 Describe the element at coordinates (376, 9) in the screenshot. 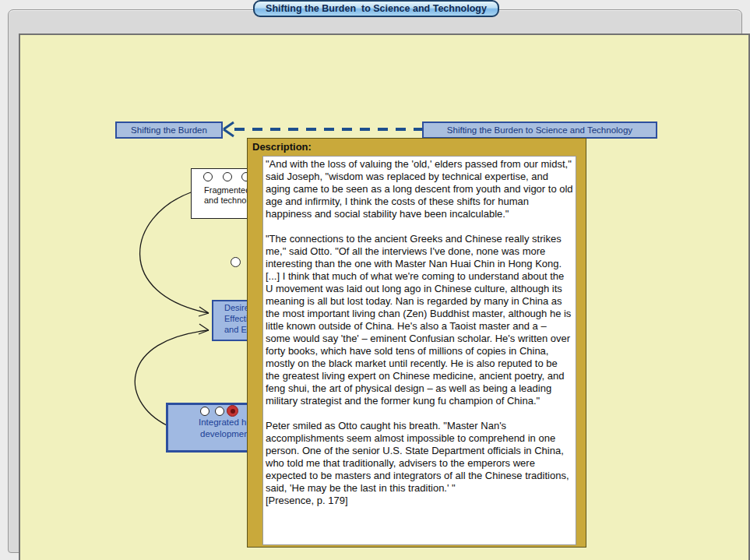

I see `tab-shifting-the-burden: Shifting the Burden to Science and Techn…` at that location.